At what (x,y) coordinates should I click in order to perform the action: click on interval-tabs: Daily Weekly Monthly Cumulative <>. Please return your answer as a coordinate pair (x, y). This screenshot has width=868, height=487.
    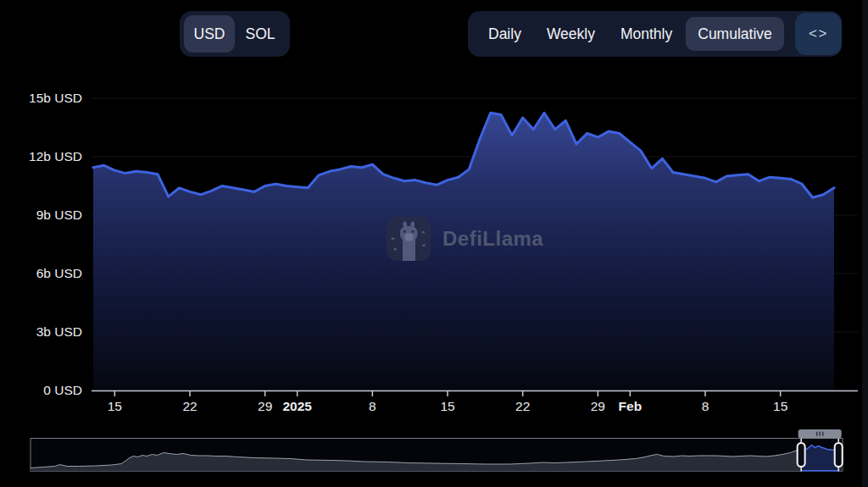
    Looking at the image, I should click on (654, 34).